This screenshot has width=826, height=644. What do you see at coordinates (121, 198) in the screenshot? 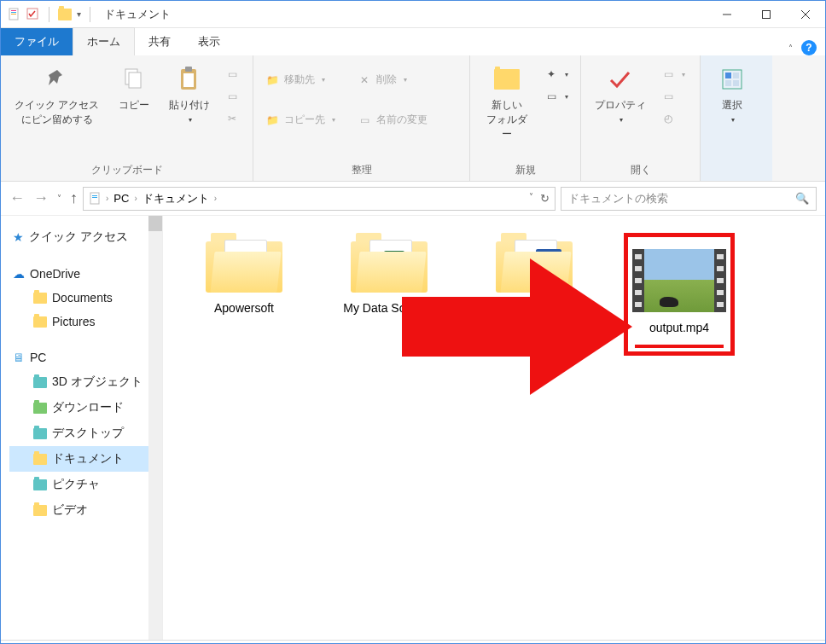
I see `crumb-pc: PC` at bounding box center [121, 198].